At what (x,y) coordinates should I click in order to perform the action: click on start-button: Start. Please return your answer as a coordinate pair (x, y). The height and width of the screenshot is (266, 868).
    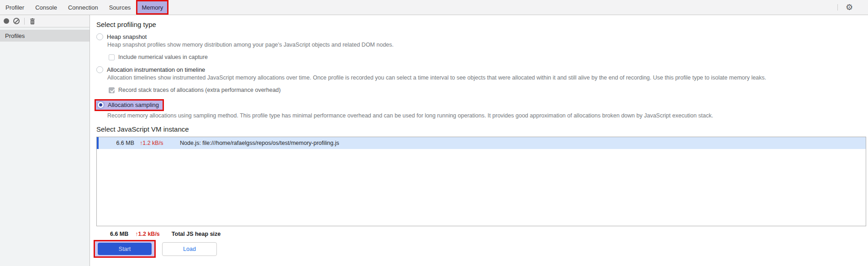
    Looking at the image, I should click on (125, 249).